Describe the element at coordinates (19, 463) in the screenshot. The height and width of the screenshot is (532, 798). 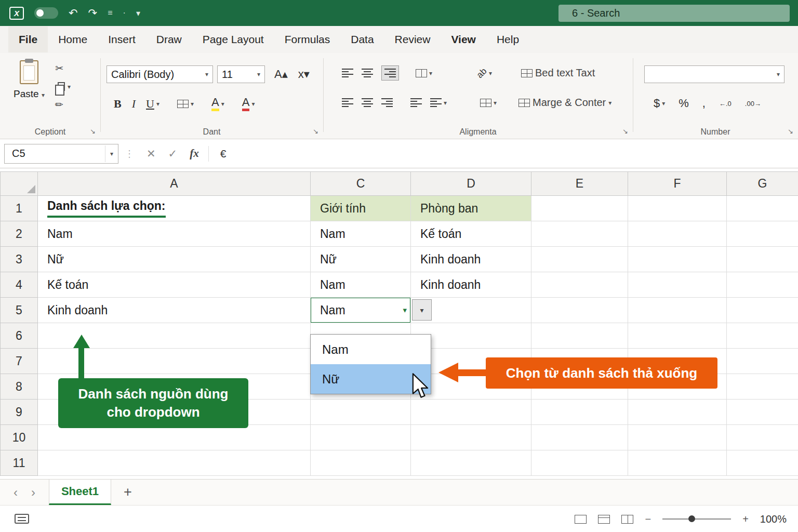
I see `row-header-11: 11` at that location.